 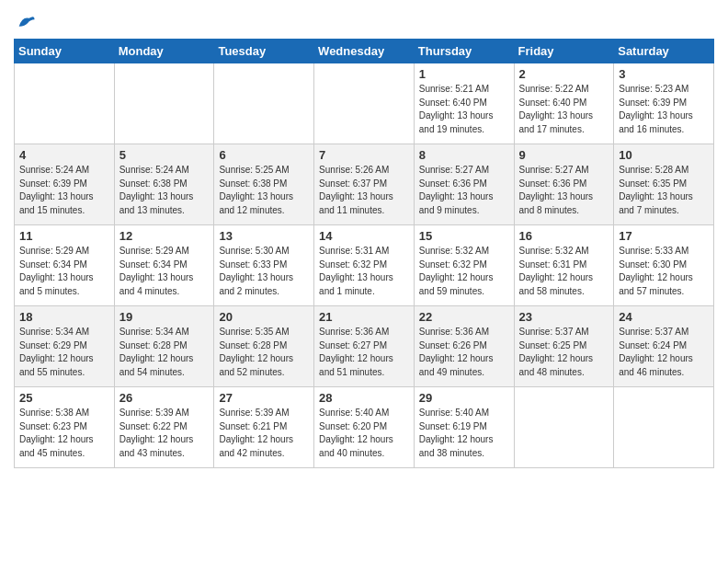 What do you see at coordinates (463, 347) in the screenshot?
I see `calendar-cell: 22Sunrise: 5:36 AM Sunset: 6:26 PM Dayli…` at bounding box center [463, 347].